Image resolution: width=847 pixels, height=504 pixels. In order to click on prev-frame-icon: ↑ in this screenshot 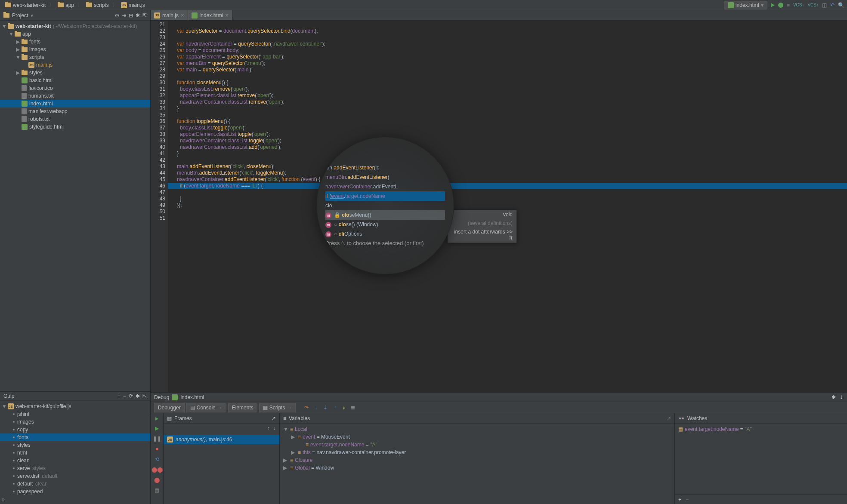, I will do `click(269, 429)`.